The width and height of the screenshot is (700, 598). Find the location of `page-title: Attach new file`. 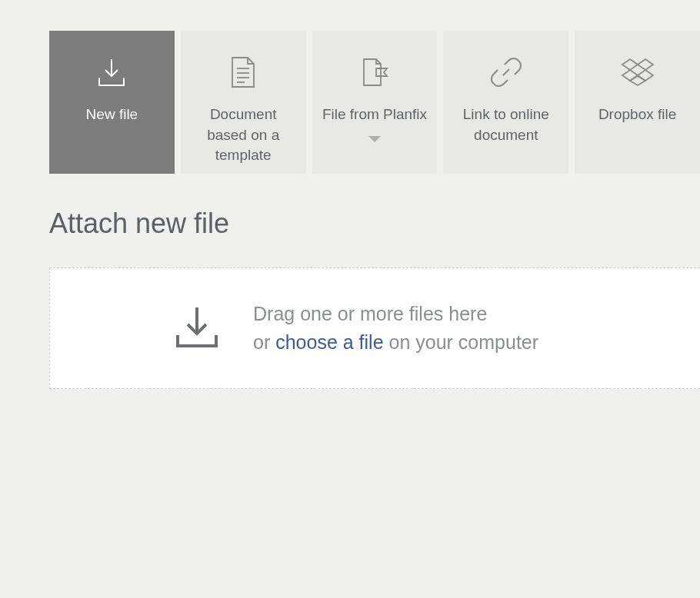

page-title: Attach new file is located at coordinates (375, 224).